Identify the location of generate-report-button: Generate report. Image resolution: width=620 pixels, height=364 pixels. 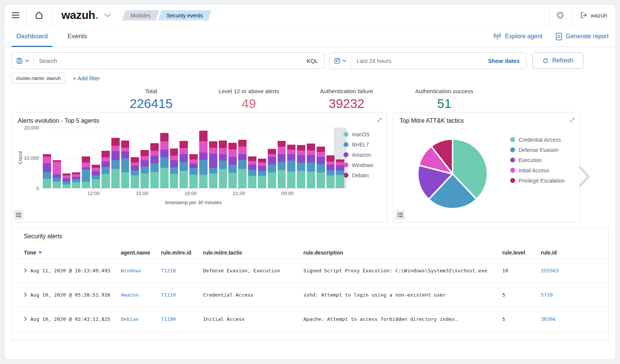
(582, 36).